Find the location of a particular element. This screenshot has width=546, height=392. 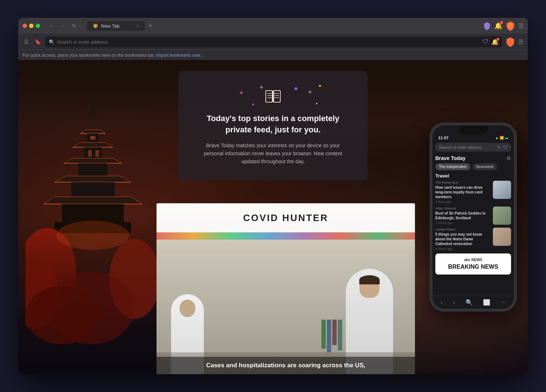

brave-icon-top-right is located at coordinates (510, 42).